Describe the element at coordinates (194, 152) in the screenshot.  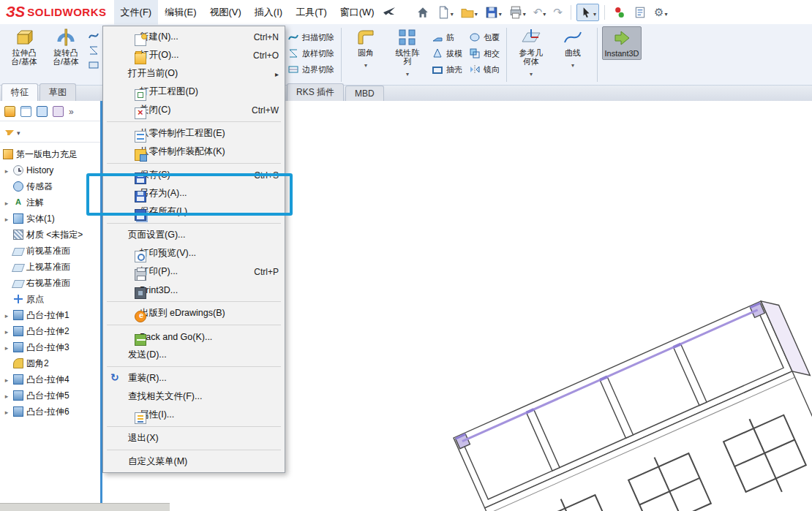
I see `menu-item-make-assembly-from-part: 从零件制作装配体(K)` at that location.